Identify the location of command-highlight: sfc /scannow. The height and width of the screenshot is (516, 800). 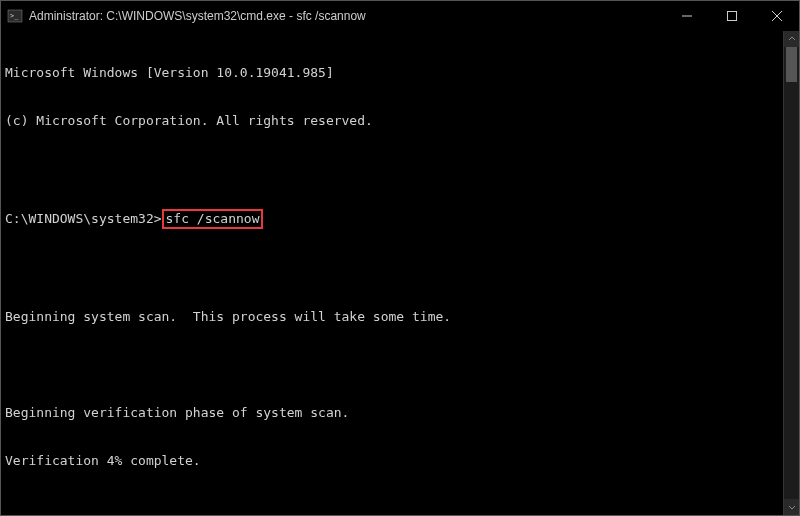
(213, 219).